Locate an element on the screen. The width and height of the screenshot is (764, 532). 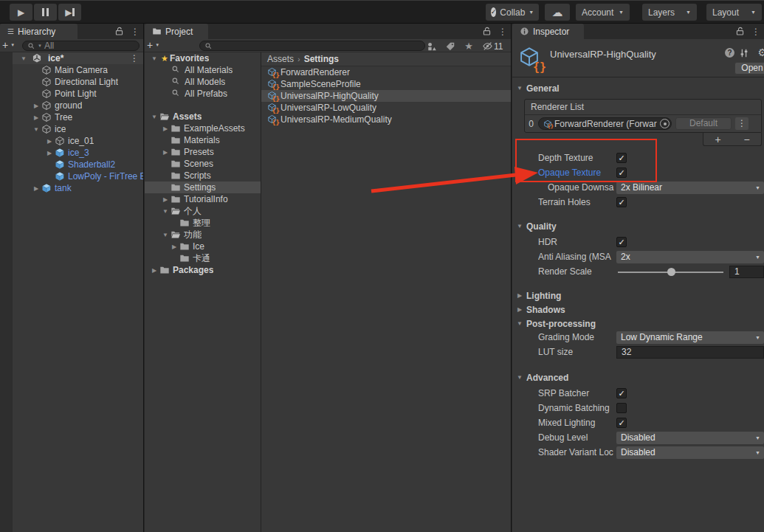
section-lighting: ▶ Lighting is located at coordinates (638, 295).